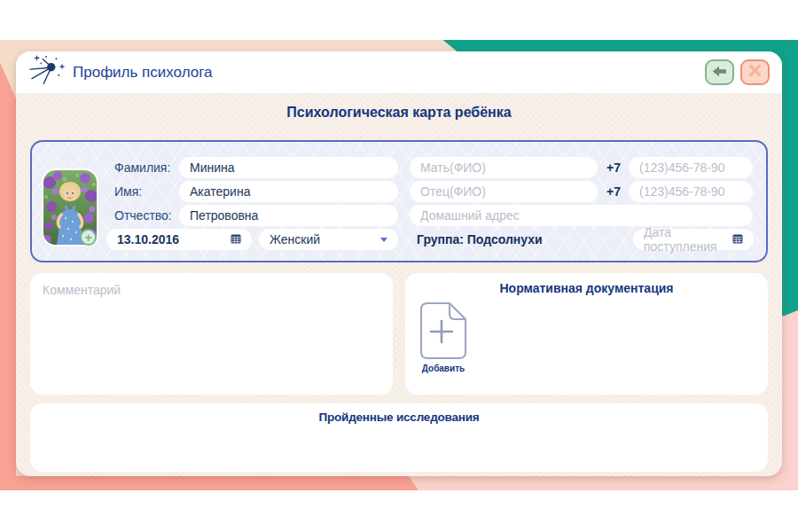 The height and width of the screenshot is (532, 798). What do you see at coordinates (328, 239) in the screenshot?
I see `gender-select: Женский` at bounding box center [328, 239].